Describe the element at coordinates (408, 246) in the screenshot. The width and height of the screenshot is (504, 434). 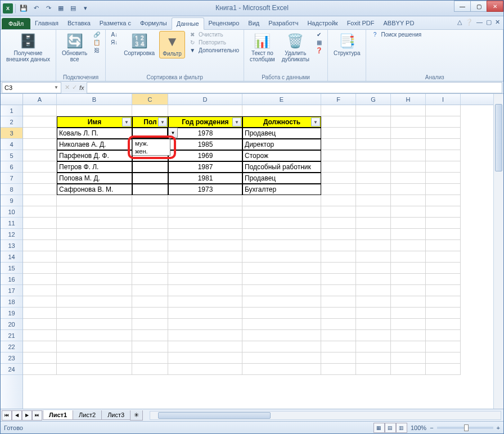
I see `cell-H13` at that location.